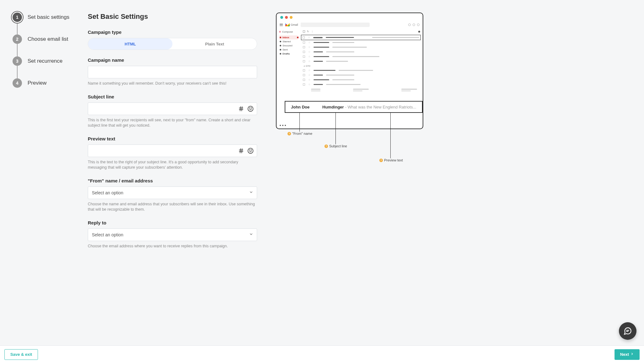 This screenshot has height=363, width=644. Describe the element at coordinates (333, 107) in the screenshot. I see `popout-subject: Humdinger` at that location.